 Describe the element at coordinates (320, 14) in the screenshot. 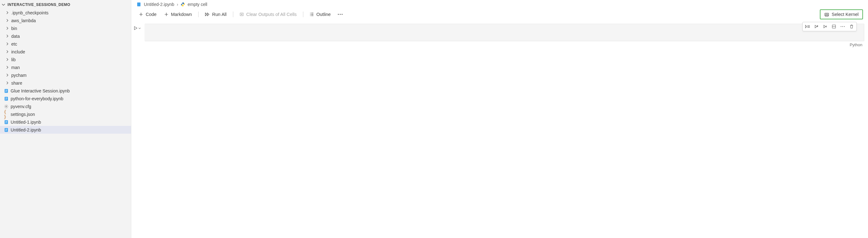

I see `outline-button: Outline` at that location.